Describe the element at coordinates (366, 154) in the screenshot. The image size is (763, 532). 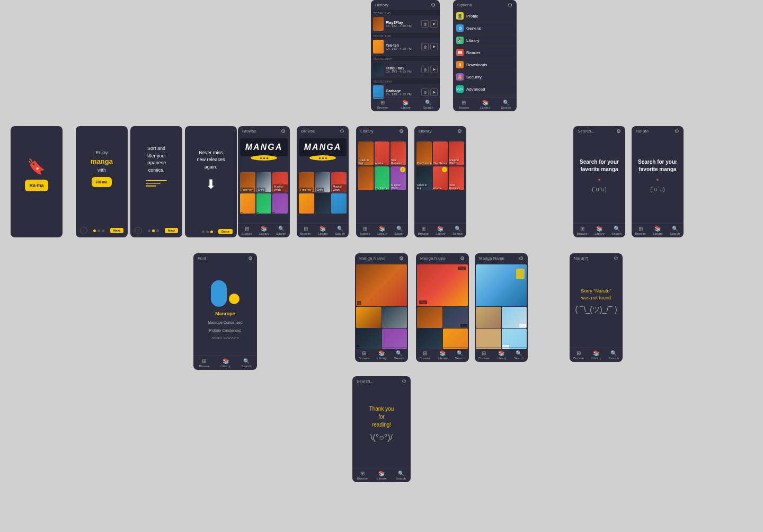
I see `lib-item-1: Greek in Fuji` at that location.